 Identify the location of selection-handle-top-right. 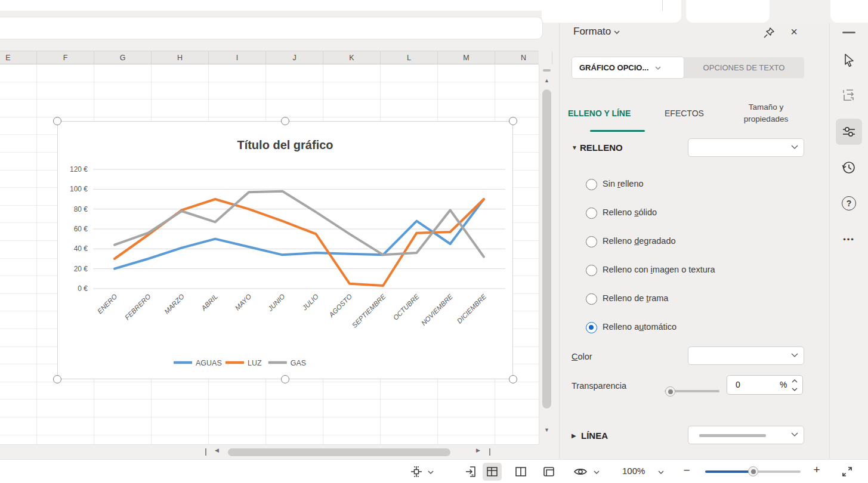
(513, 121).